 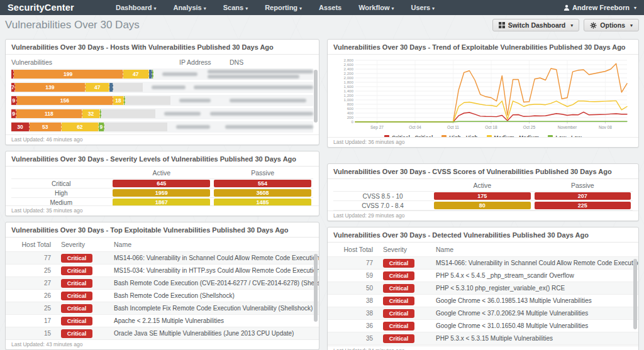 I want to click on table-row: 27CriticalBash Remote Code Execution (CV…, so click(x=162, y=283).